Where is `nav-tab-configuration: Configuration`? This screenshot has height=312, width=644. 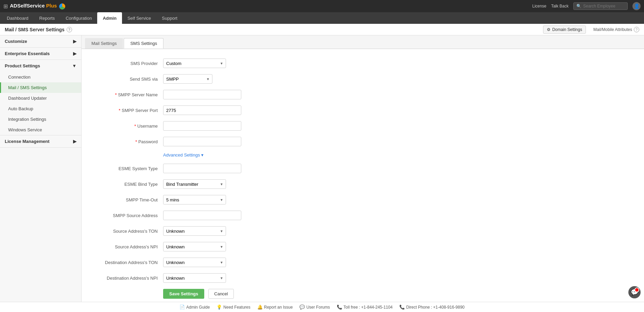 nav-tab-configuration: Configuration is located at coordinates (79, 18).